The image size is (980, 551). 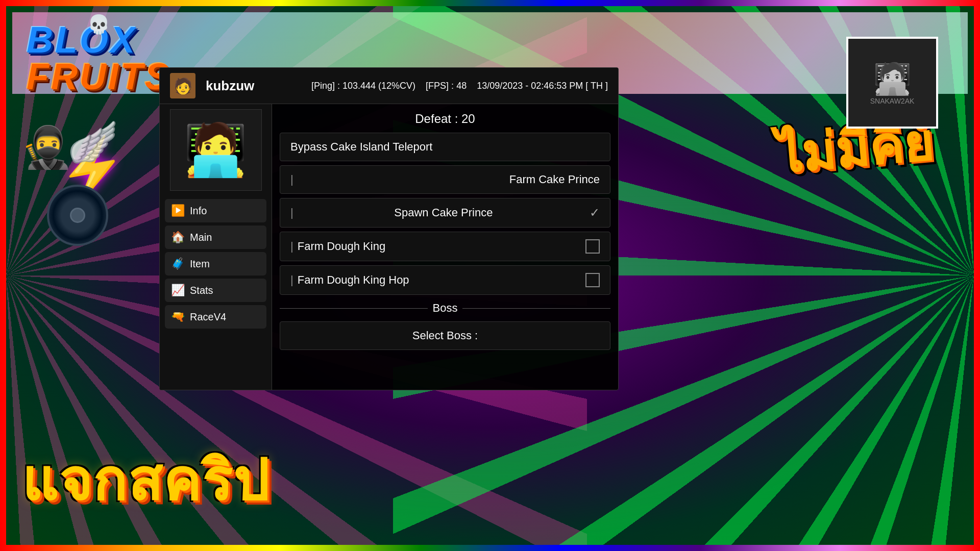 What do you see at coordinates (445, 119) in the screenshot?
I see `defeat-counter: Defeat : 20` at bounding box center [445, 119].